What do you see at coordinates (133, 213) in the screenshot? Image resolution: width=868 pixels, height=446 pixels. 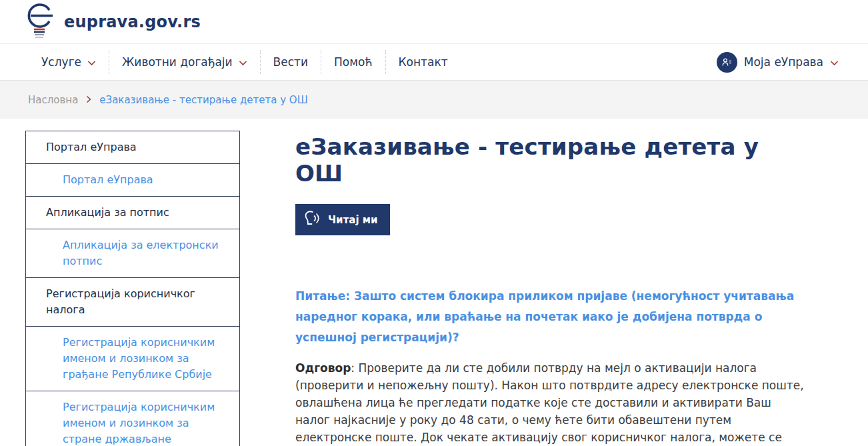 I see `sidebar-category: Апликација за потпис` at bounding box center [133, 213].